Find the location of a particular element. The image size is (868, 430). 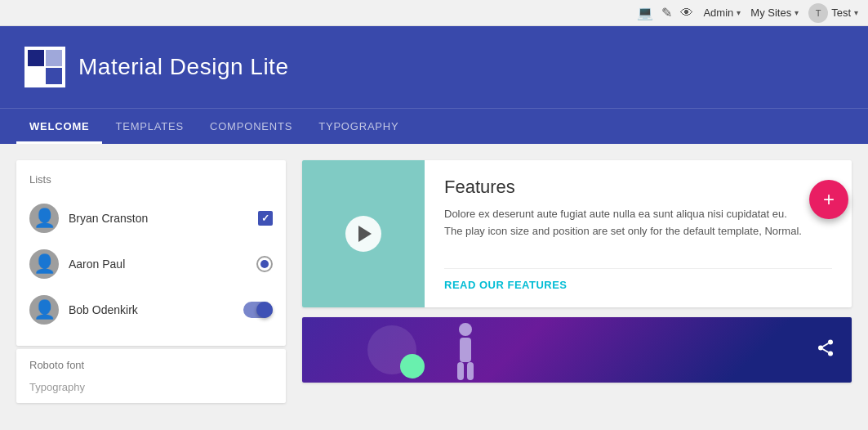

share-icon is located at coordinates (826, 350).